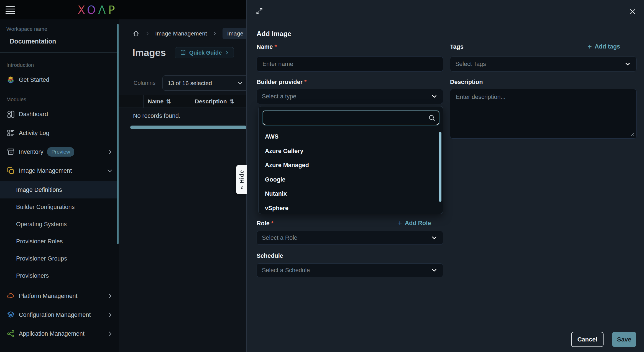 The height and width of the screenshot is (352, 644). I want to click on dashboard-icon, so click(11, 114).